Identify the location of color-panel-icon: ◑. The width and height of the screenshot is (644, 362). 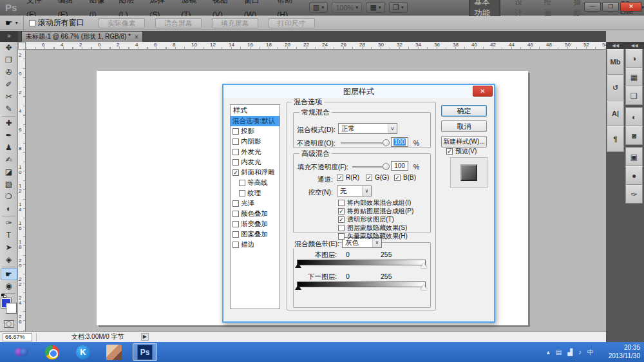
(634, 58).